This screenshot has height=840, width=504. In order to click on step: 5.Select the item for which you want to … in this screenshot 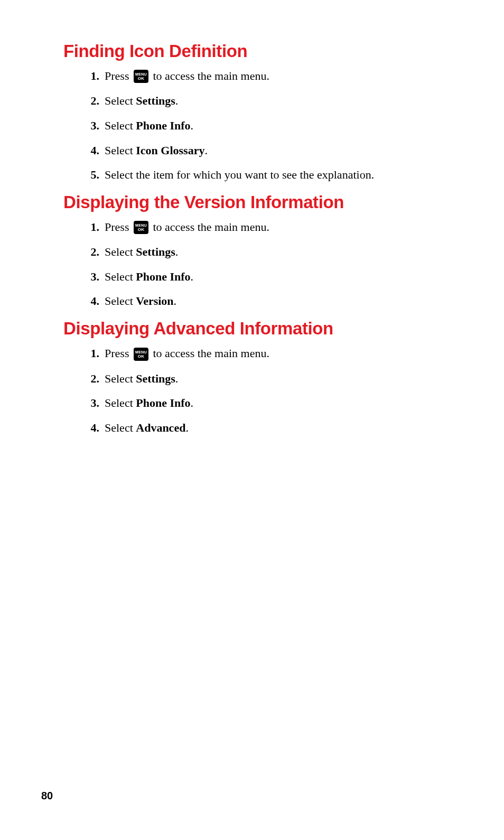, I will do `click(275, 175)`.